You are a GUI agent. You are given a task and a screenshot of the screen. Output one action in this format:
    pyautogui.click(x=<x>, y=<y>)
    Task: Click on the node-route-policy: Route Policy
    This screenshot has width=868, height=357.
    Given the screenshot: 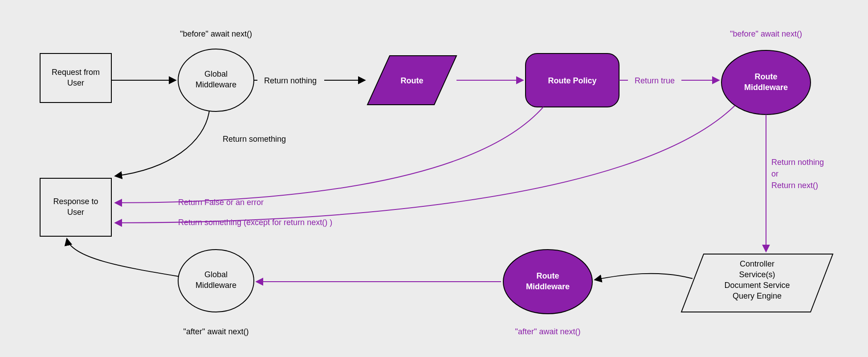 What is the action you would take?
    pyautogui.click(x=572, y=80)
    